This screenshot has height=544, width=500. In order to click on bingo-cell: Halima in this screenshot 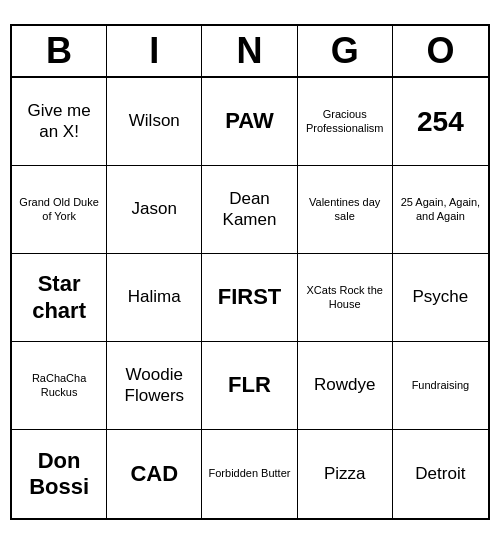, I will do `click(154, 298)`.